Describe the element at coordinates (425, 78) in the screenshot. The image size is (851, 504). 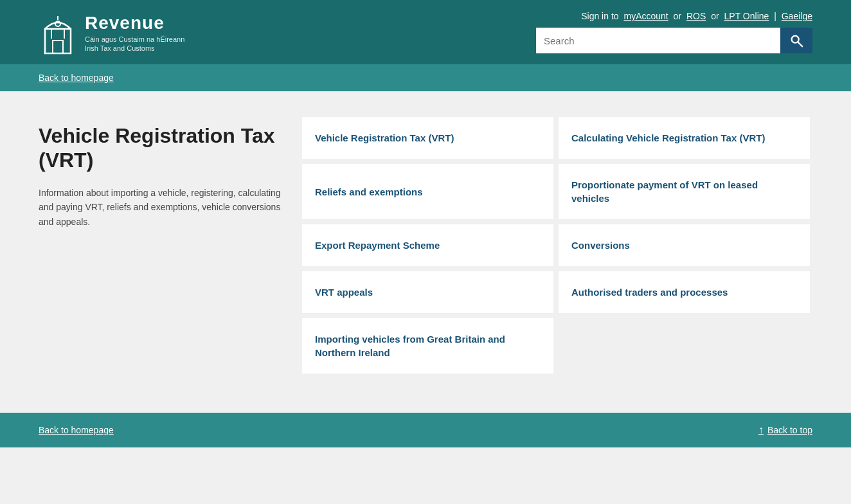
I see `breadcrumb-bar: Back to homepage` at that location.